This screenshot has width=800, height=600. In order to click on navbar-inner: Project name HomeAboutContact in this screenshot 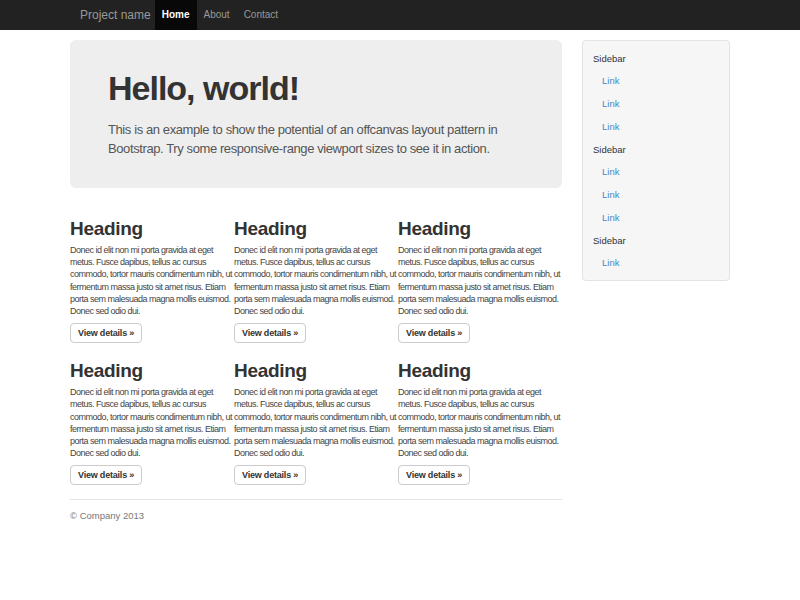, I will do `click(400, 15)`.